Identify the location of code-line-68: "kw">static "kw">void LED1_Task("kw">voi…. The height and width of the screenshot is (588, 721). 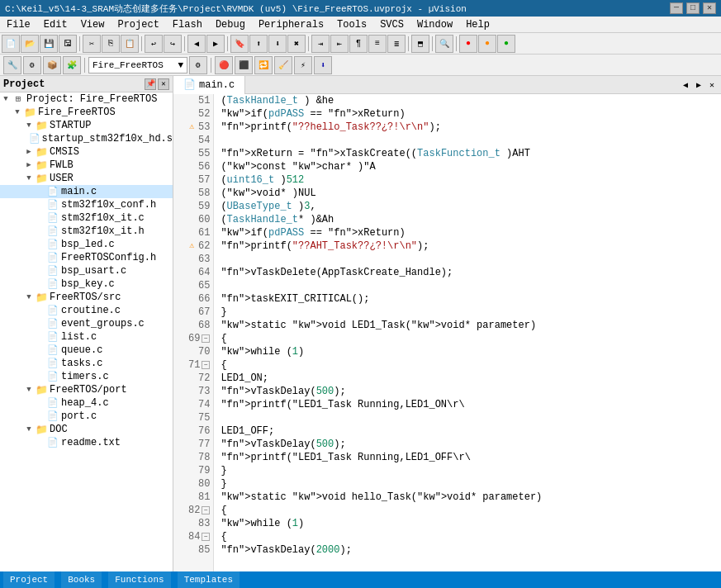
(467, 325).